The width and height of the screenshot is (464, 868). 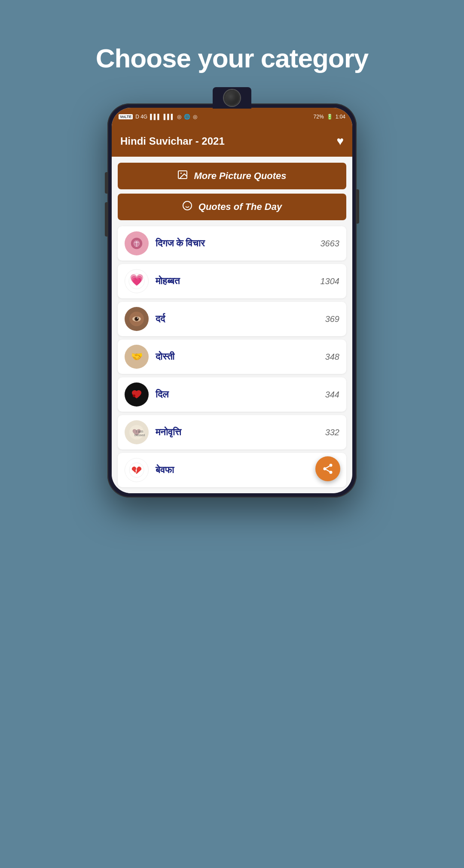 What do you see at coordinates (140, 431) in the screenshot?
I see `svg-text: I am` at bounding box center [140, 431].